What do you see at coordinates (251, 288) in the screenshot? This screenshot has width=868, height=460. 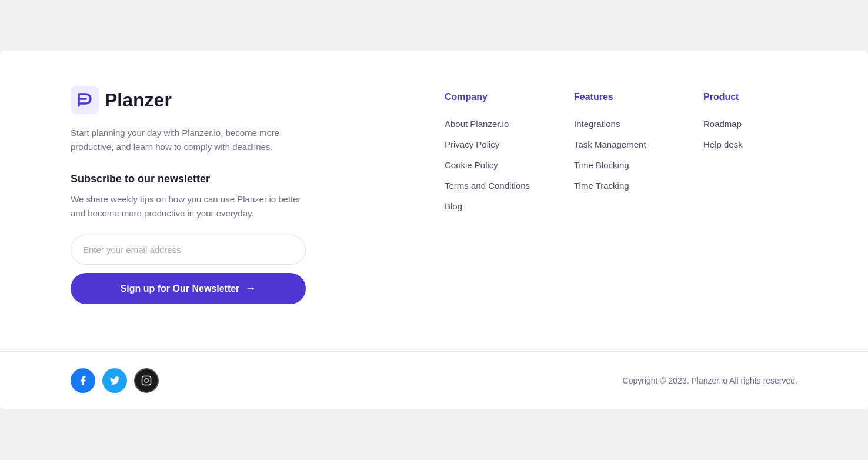 I see `arrow-right-icon: →` at bounding box center [251, 288].